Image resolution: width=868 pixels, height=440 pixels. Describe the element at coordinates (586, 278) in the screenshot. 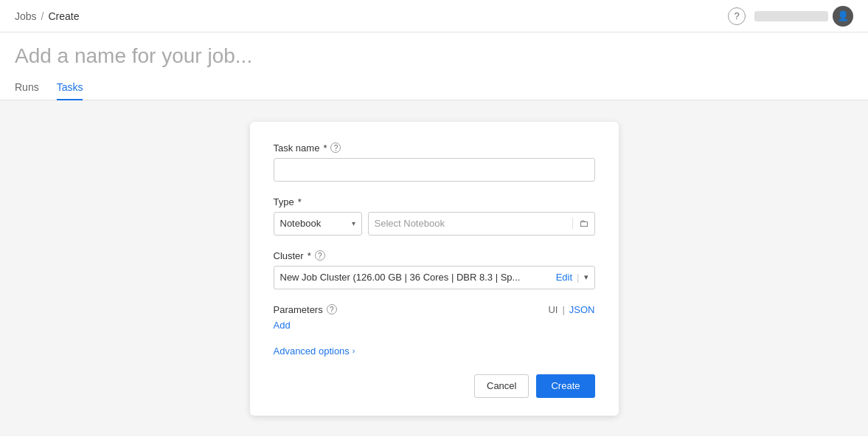

I see `cluster-chevron-icon: ▾` at that location.